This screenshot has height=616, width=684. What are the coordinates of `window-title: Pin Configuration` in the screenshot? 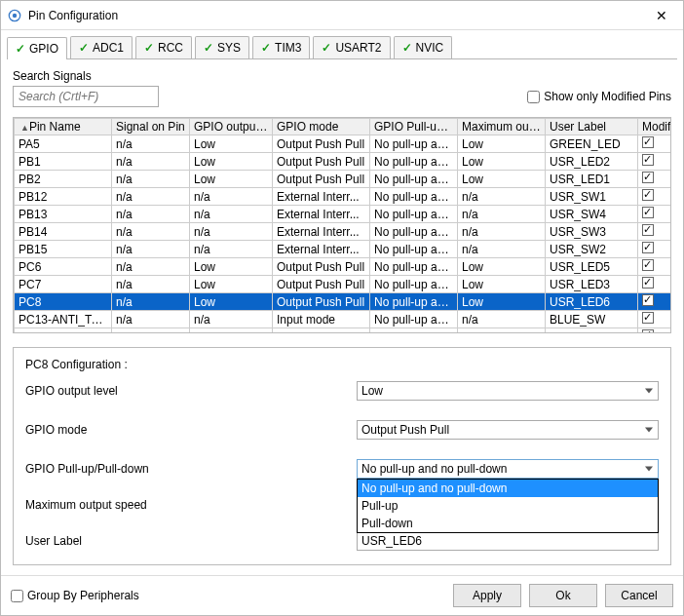 It's located at (73, 16).